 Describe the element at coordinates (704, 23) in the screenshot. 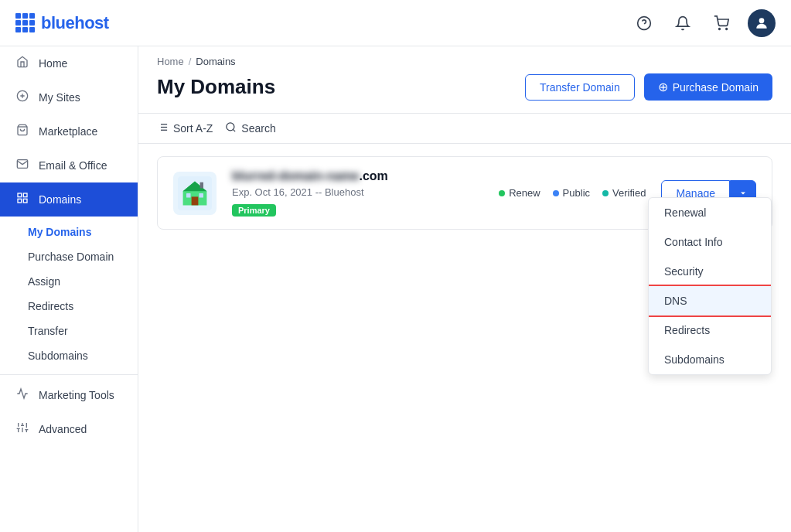

I see `header-icons` at that location.